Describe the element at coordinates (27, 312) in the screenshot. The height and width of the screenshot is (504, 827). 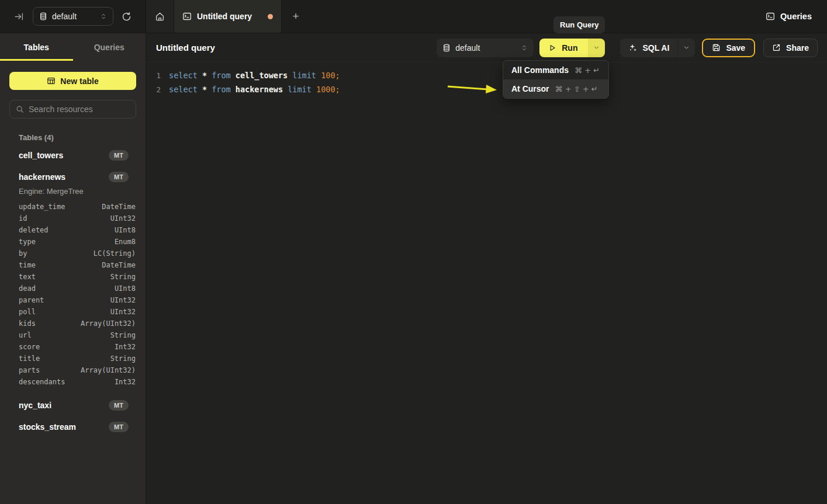
I see `column-name: poll` at that location.